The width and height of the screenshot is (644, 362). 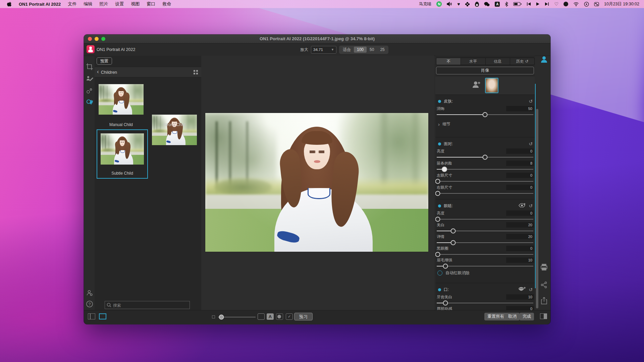 What do you see at coordinates (90, 91) in the screenshot?
I see `blemish-tool-icon` at bounding box center [90, 91].